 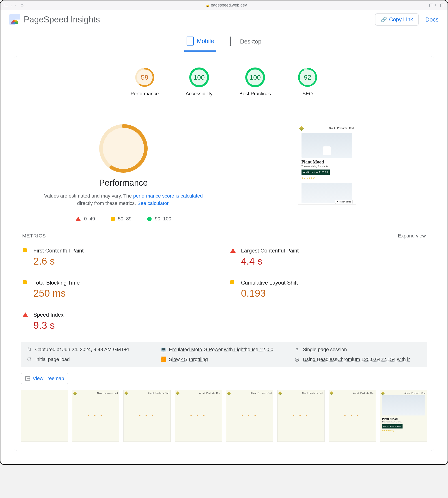 What do you see at coordinates (270, 251) in the screenshot?
I see `metric-name: Largest Contentful Paint` at bounding box center [270, 251].